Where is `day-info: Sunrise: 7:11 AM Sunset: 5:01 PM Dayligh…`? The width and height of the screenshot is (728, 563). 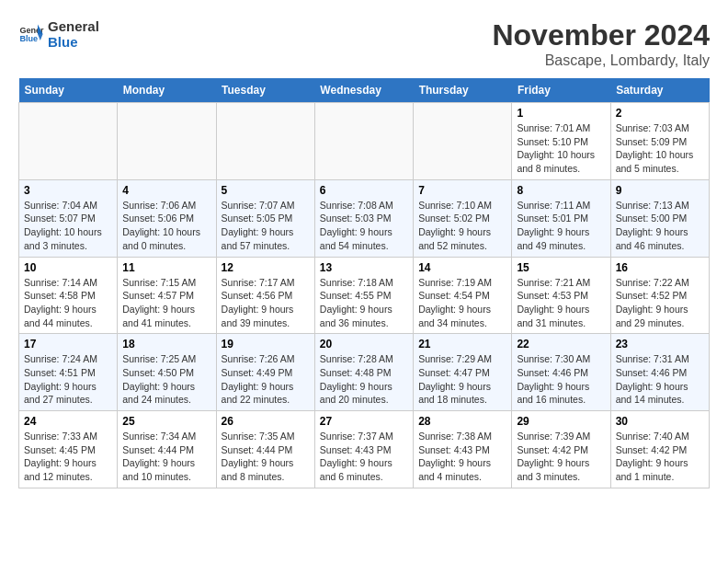 day-info: Sunrise: 7:11 AM Sunset: 5:01 PM Dayligh… is located at coordinates (561, 226).